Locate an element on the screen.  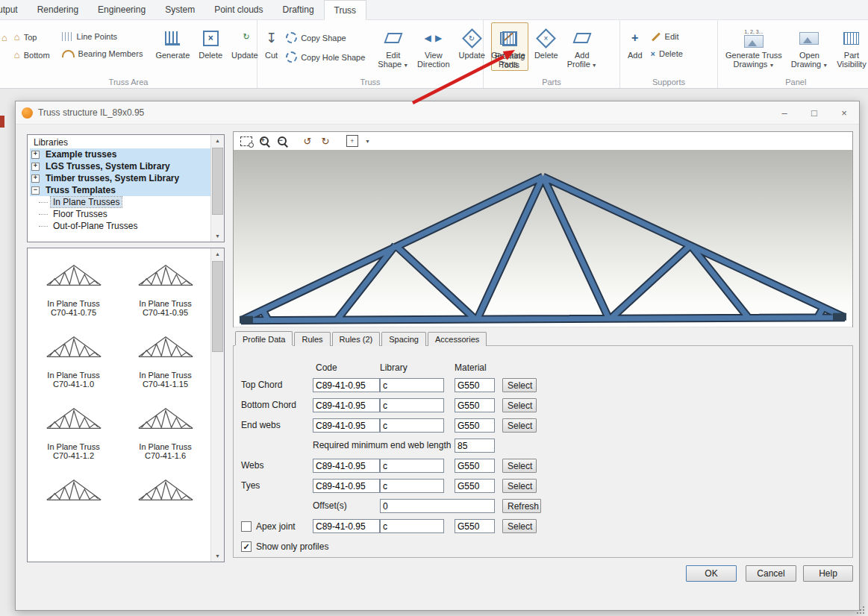
tree-item-out-of-plane-trusses: Out-of-Plane Trusses is located at coordinates (121, 226).